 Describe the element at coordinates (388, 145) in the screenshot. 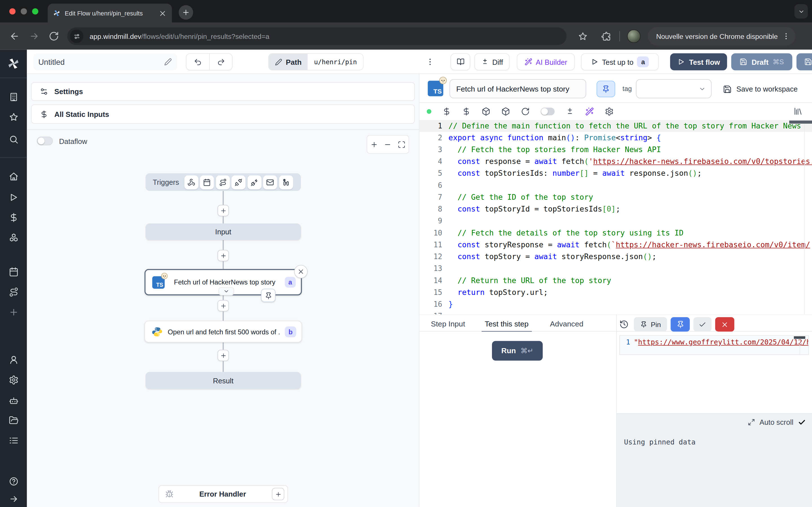

I see `zoom-out-icon` at that location.